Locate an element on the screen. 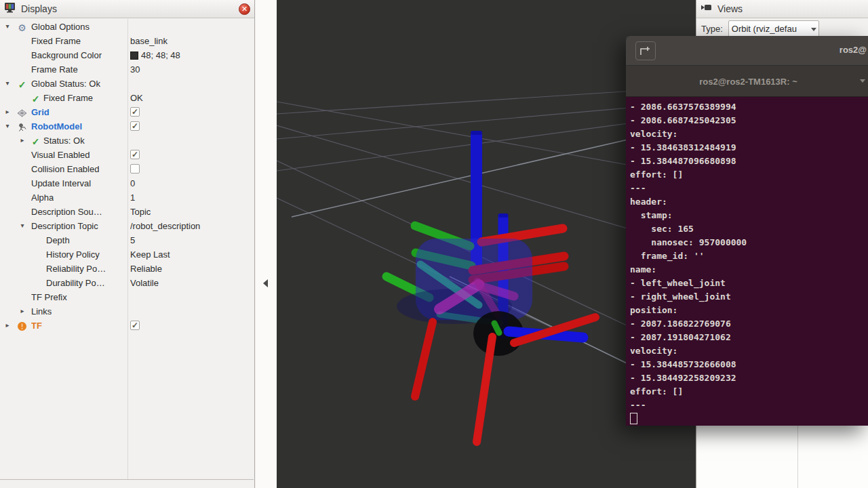  display-row-background-color: Background Color48; 48; 48 is located at coordinates (127, 56).